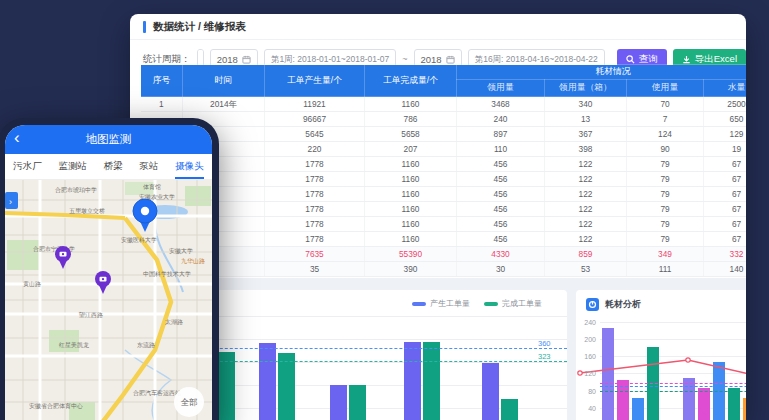  I want to click on tab-pump-station: 泵站, so click(148, 167).